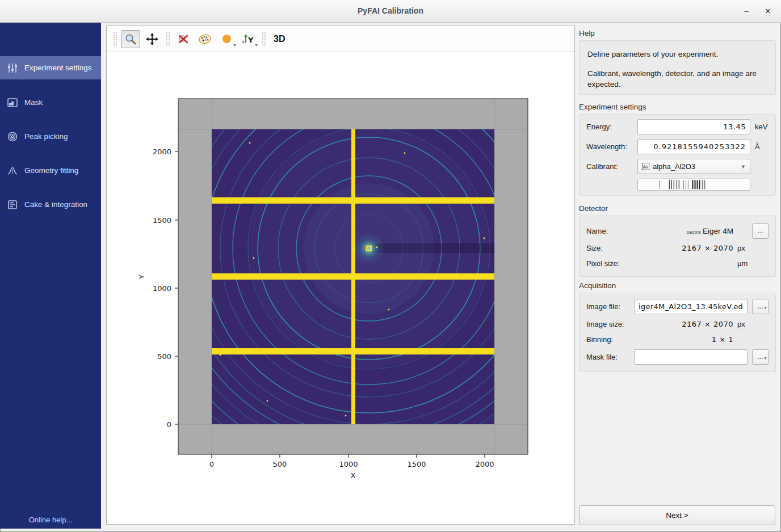 This screenshot has height=532, width=781. Describe the element at coordinates (51, 520) in the screenshot. I see `online-help-link: Online help...` at that location.